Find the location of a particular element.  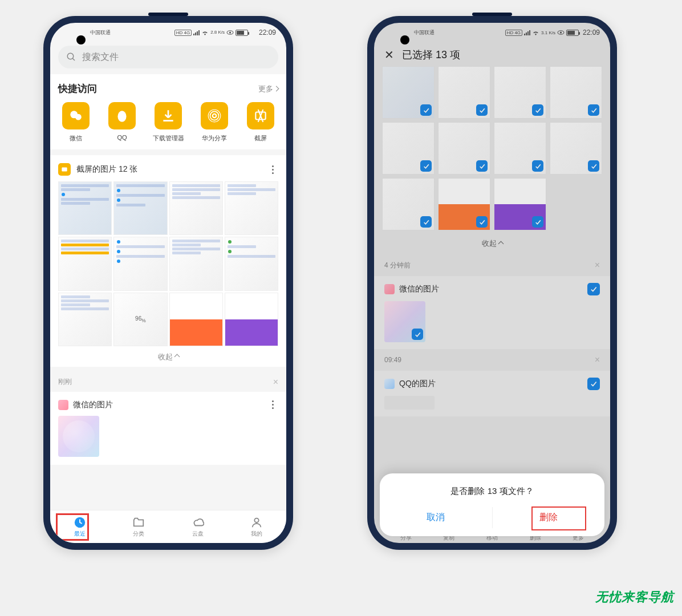

wifi-icon is located at coordinates (536, 33).